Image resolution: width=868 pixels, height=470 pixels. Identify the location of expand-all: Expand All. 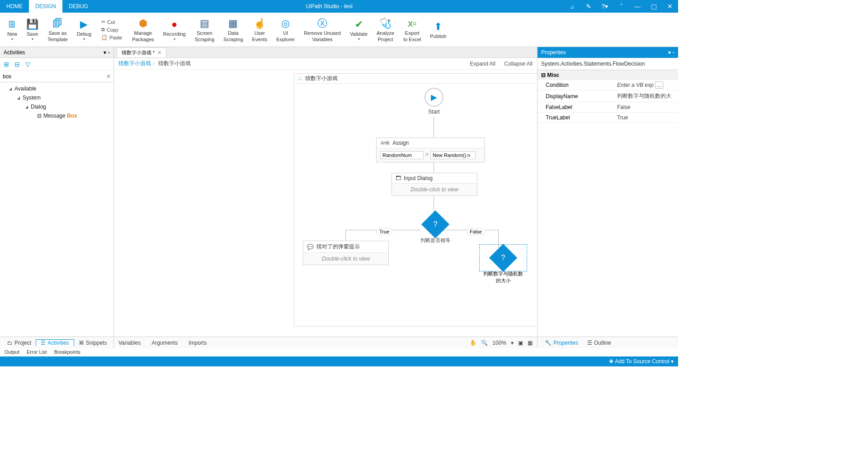
(483, 64).